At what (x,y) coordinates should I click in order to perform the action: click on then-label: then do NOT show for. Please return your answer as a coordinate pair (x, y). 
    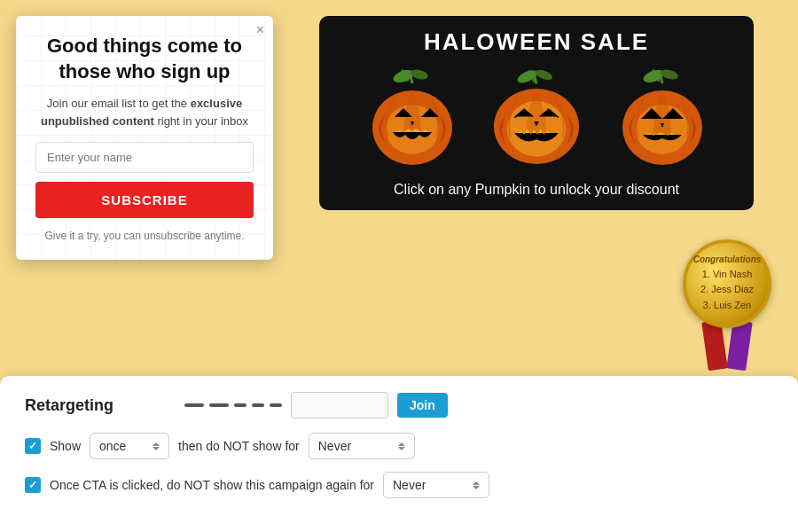
    Looking at the image, I should click on (239, 446).